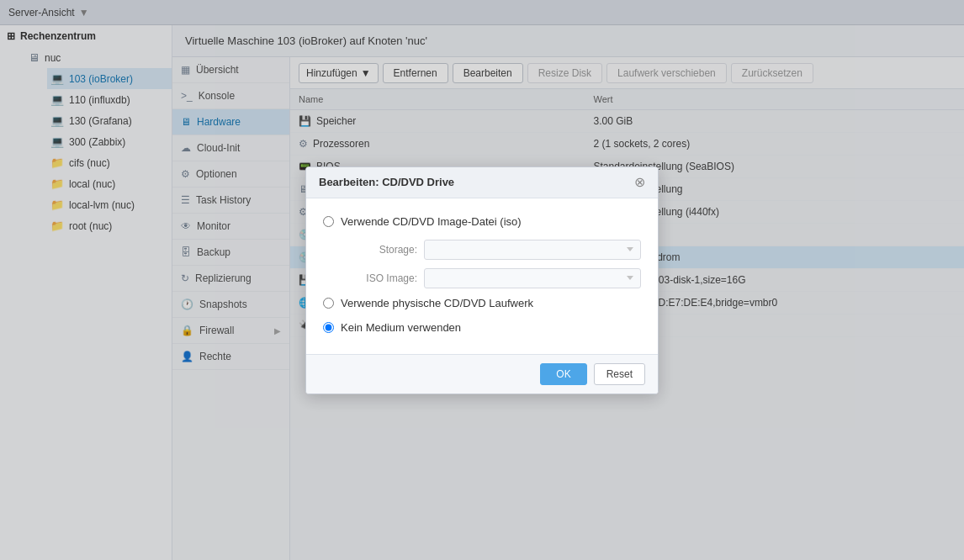  Describe the element at coordinates (482, 328) in the screenshot. I see `radio-none-row: Kein Medium verwenden` at that location.